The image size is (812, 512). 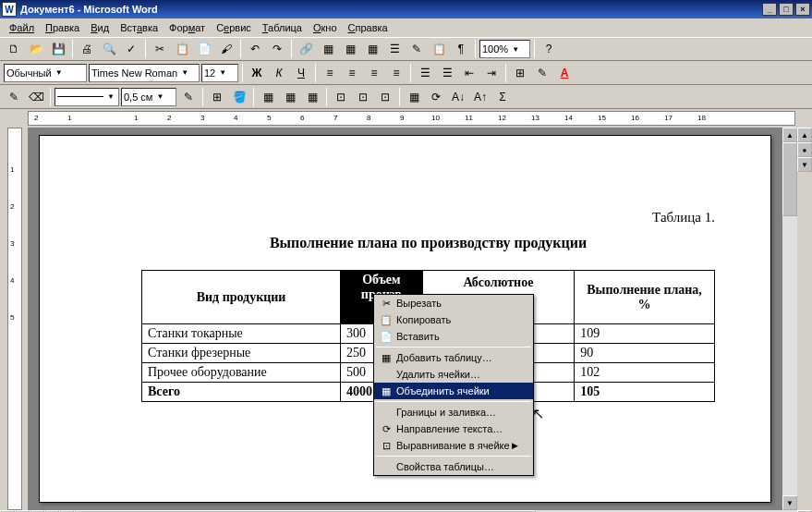 What do you see at coordinates (425, 73) in the screenshot?
I see `numbered-list-button: ☰` at bounding box center [425, 73].